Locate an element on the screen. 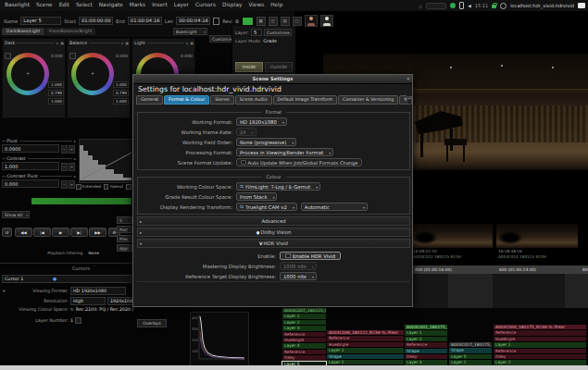 The image size is (588, 370). layer-customise-dropdown: Customise is located at coordinates (278, 32).